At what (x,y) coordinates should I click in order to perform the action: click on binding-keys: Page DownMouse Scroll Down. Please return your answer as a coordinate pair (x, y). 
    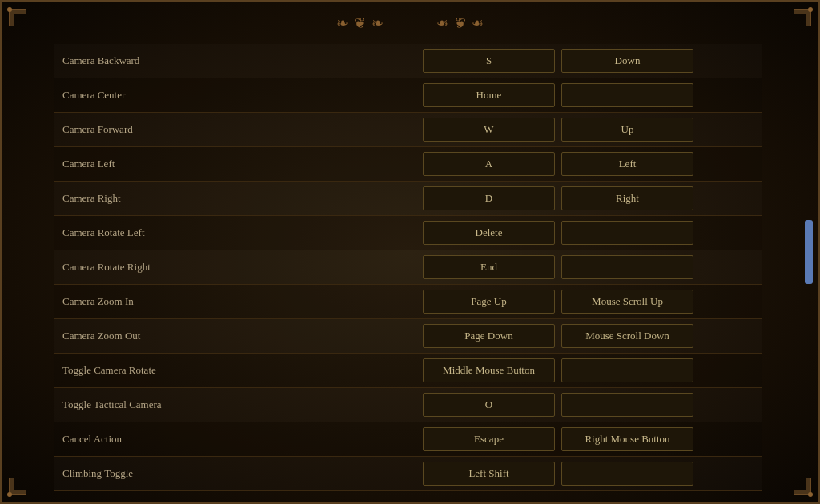
    Looking at the image, I should click on (558, 336).